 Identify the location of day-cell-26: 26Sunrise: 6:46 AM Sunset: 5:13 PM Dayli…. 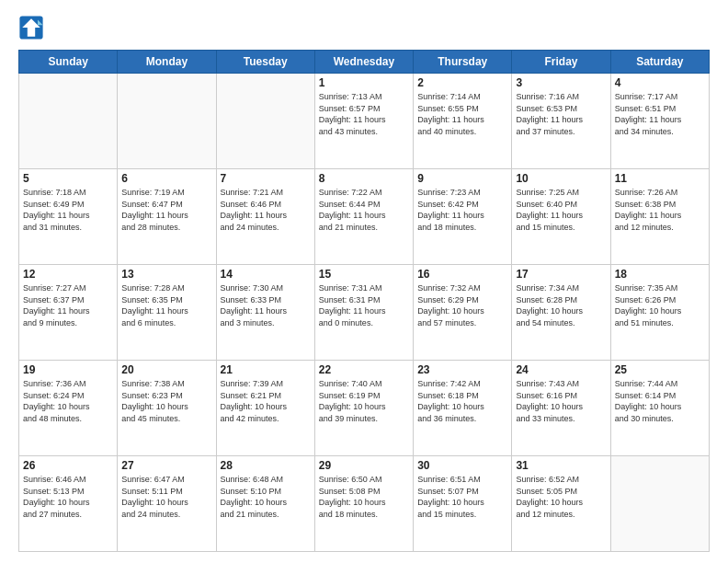
(68, 504).